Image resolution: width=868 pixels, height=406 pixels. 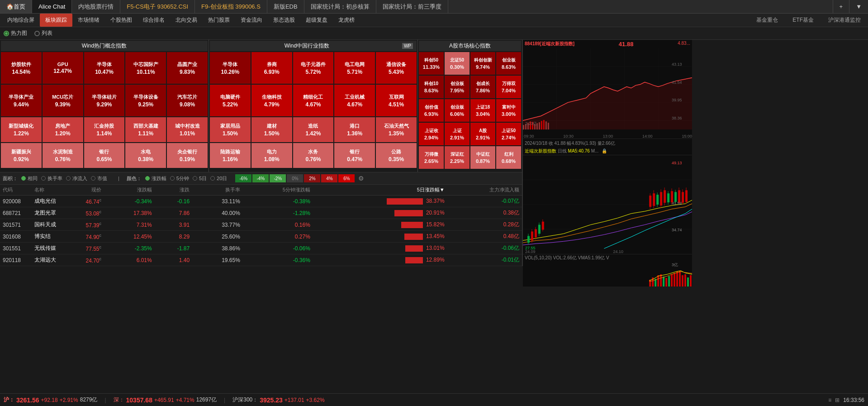 I want to click on alice-chat-tab: Alice Chat, so click(x=52, y=6).